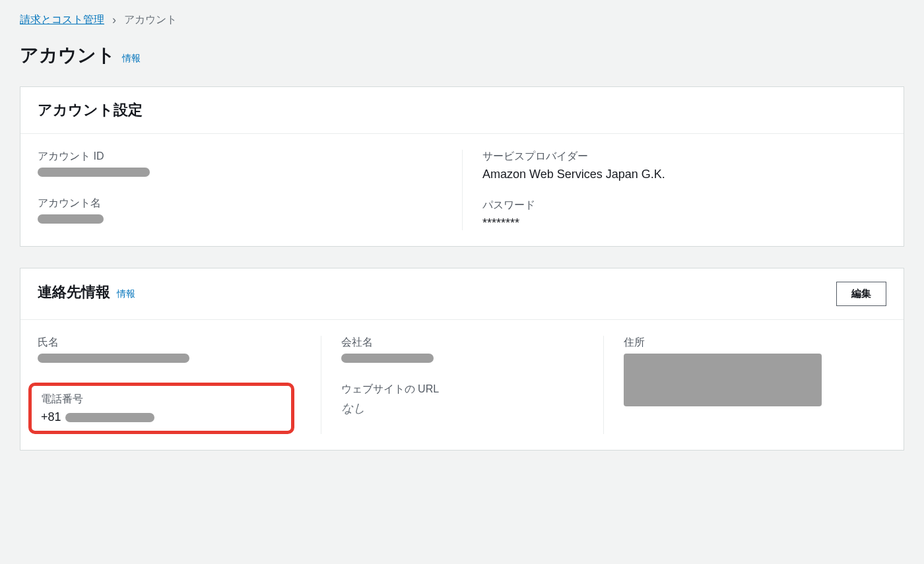 The width and height of the screenshot is (924, 564). What do you see at coordinates (62, 20) in the screenshot?
I see `breadcrumb-root-link: 請求とコスト管理` at bounding box center [62, 20].